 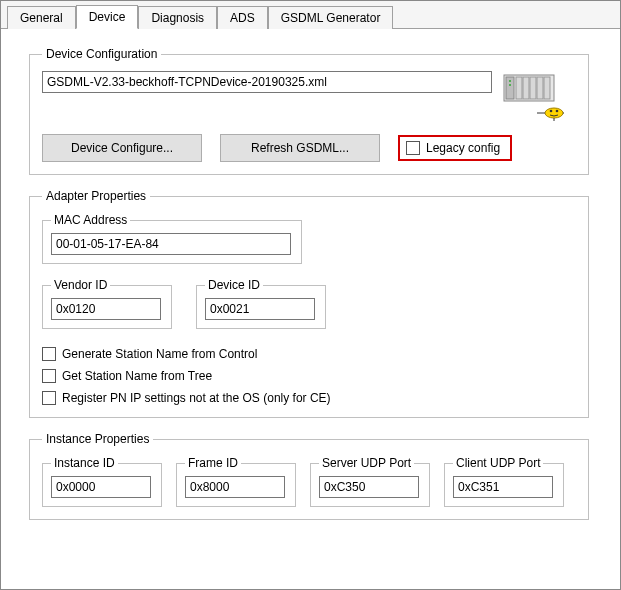 I want to click on legacy-config-highlight: Legacy config, so click(x=455, y=148).